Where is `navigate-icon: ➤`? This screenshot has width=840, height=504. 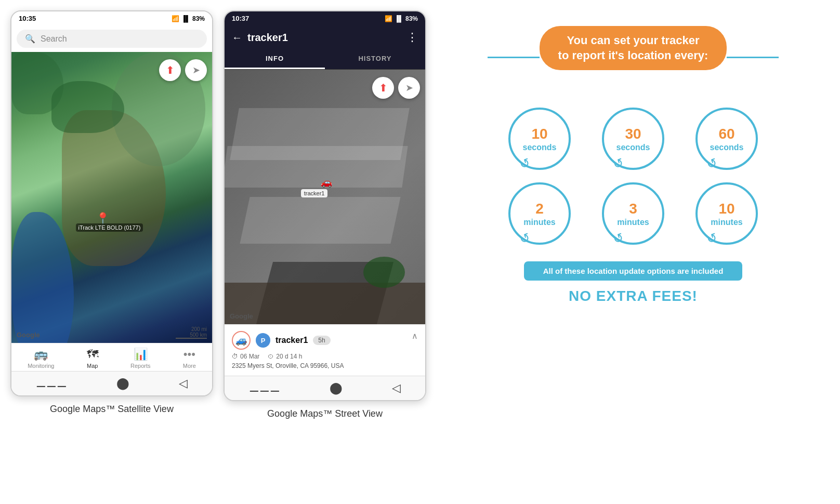
navigate-icon: ➤ is located at coordinates (196, 70).